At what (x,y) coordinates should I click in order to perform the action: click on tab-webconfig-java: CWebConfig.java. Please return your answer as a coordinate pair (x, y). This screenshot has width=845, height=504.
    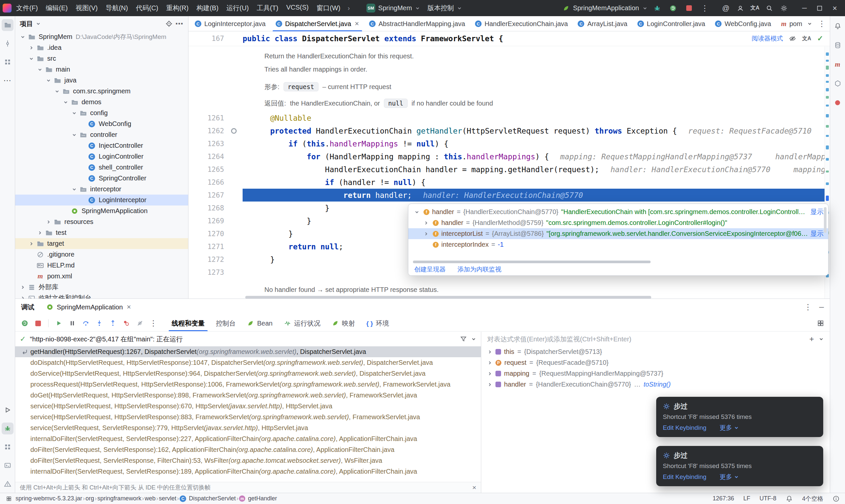
    Looking at the image, I should click on (743, 24).